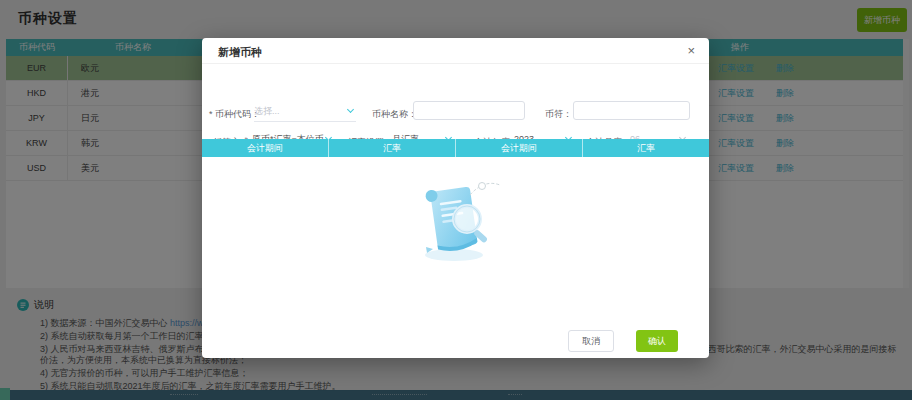 This screenshot has width=912, height=400. What do you see at coordinates (657, 341) in the screenshot?
I see `confirm-button: 确认` at bounding box center [657, 341].